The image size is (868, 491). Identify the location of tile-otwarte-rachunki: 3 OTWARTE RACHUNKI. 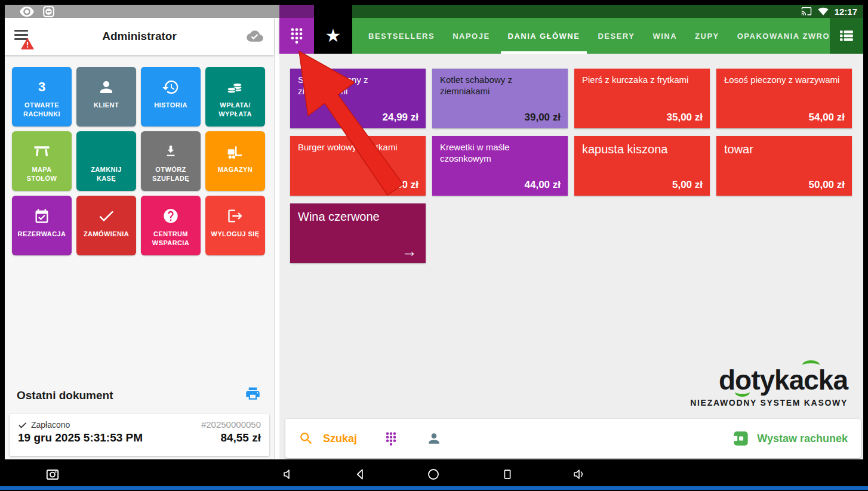
(42, 97).